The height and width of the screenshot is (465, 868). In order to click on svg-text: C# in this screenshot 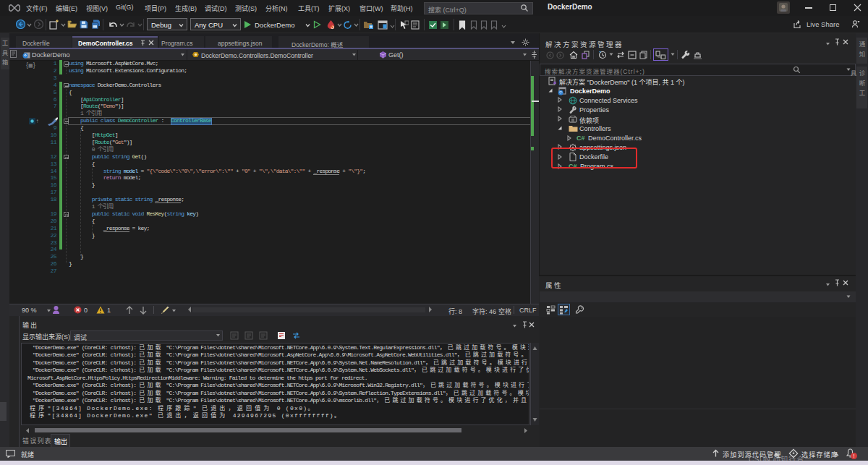, I will do `click(581, 138)`.